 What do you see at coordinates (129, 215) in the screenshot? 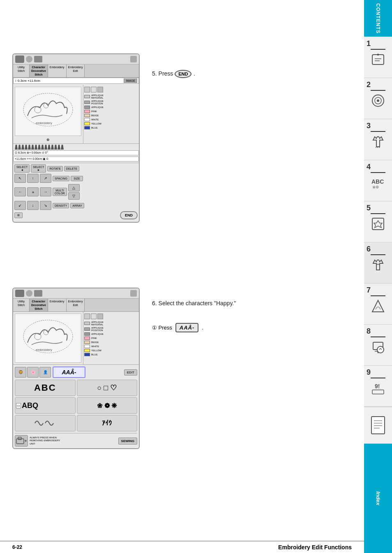
I see `end-button-1: END` at bounding box center [129, 215].